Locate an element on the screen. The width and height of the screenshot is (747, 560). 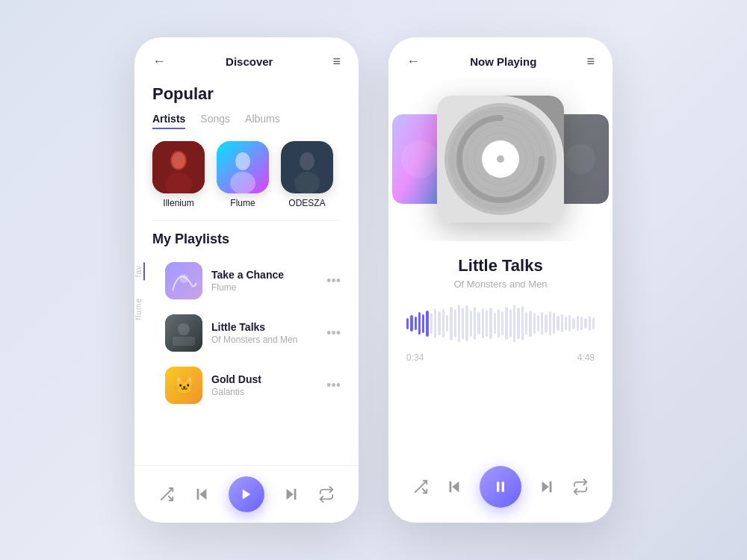
waveform is located at coordinates (500, 323).